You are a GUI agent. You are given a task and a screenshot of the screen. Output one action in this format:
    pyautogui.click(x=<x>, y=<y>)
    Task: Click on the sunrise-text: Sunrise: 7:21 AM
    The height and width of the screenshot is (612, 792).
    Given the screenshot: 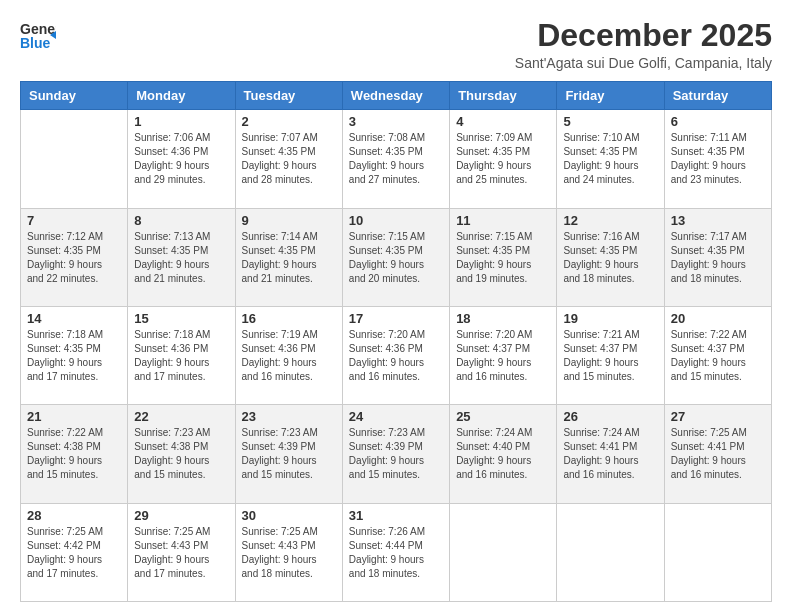 What is the action you would take?
    pyautogui.click(x=601, y=334)
    